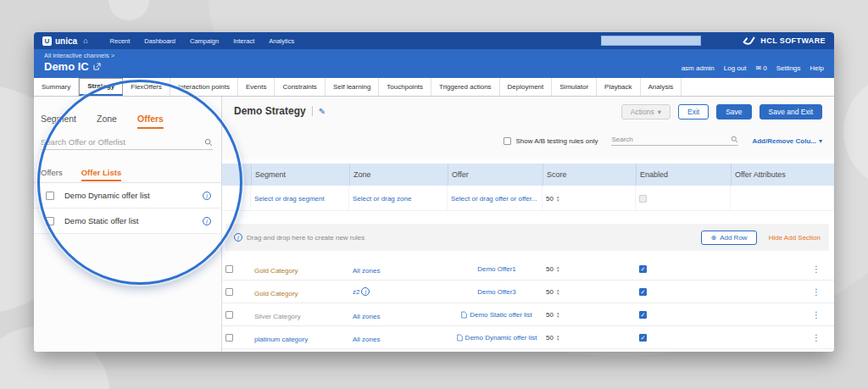 The image size is (868, 389). What do you see at coordinates (619, 86) in the screenshot?
I see `tab-playback: Playback` at bounding box center [619, 86].